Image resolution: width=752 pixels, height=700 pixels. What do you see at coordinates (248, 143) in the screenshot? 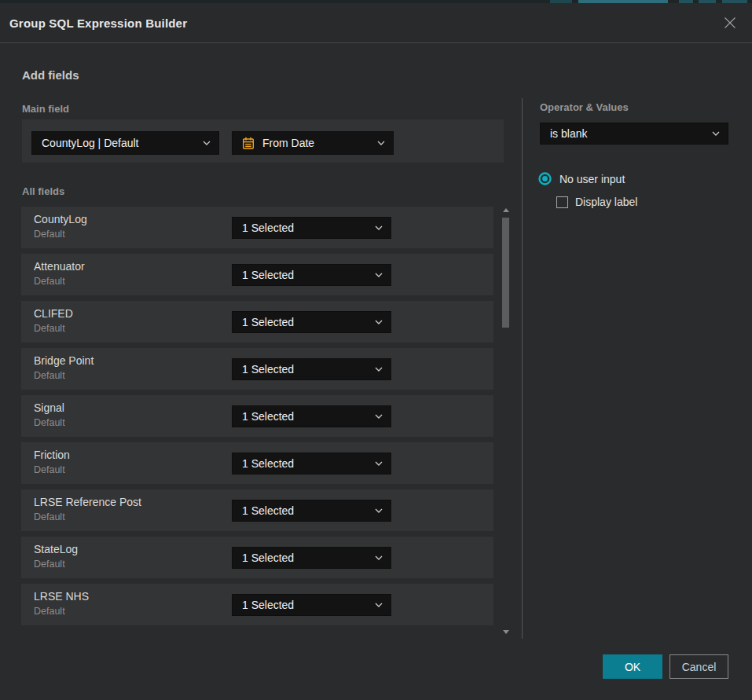
I see `calendar-icon` at bounding box center [248, 143].